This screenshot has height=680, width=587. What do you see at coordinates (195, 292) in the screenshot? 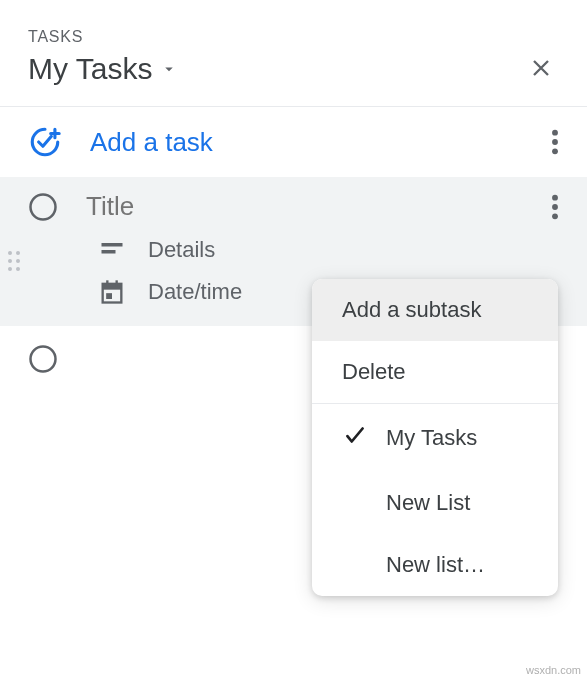
I see `datetime-label: Date/time` at bounding box center [195, 292].